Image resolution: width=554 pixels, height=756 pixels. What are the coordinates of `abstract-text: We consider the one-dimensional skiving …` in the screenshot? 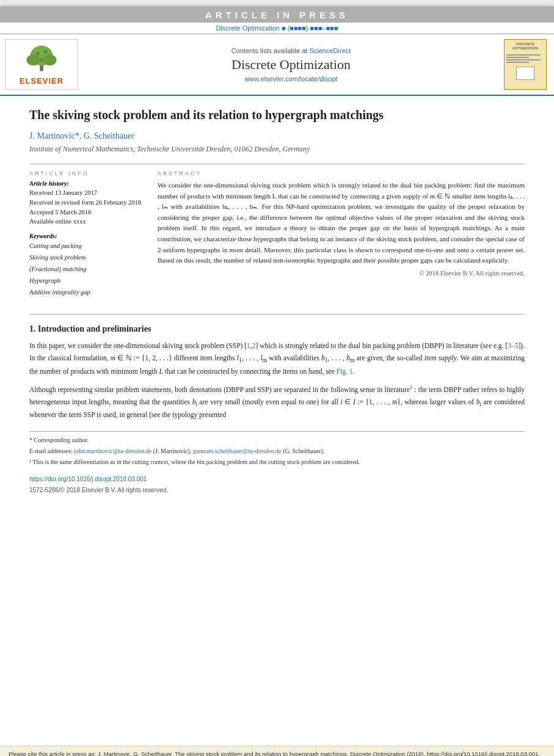 It's located at (341, 224).